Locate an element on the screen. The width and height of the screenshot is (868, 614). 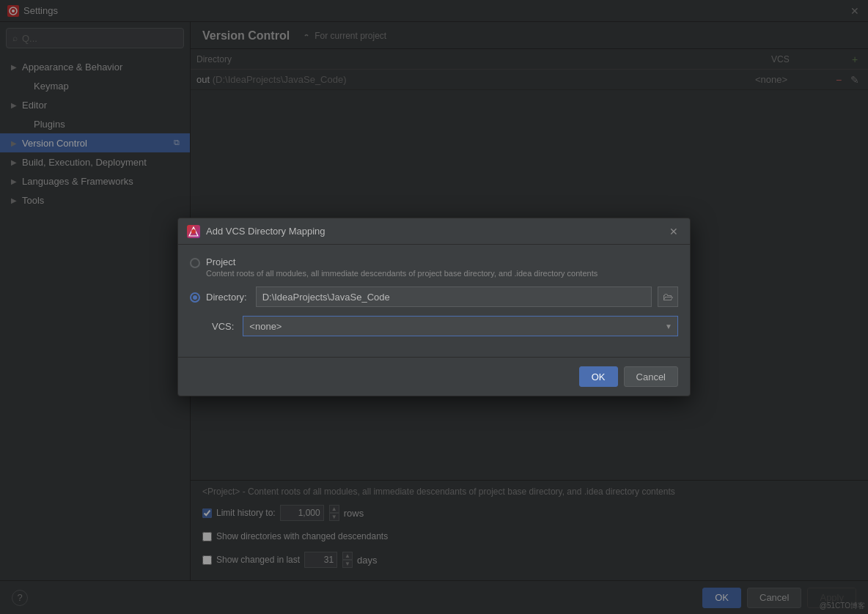
dialog-form-vcs-row: VCS: <none> Git Subversion Mercurial CVS… is located at coordinates (434, 326).